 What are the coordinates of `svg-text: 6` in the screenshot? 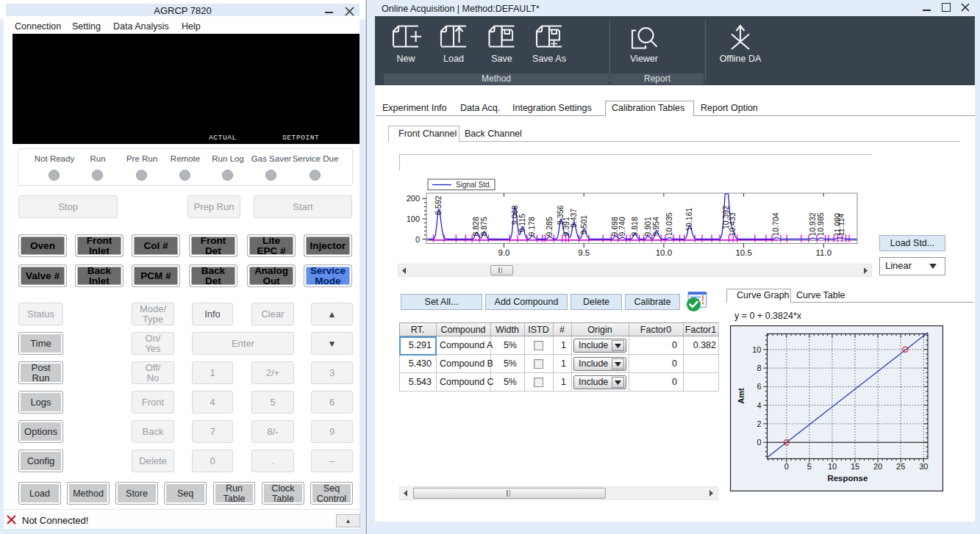 It's located at (759, 386).